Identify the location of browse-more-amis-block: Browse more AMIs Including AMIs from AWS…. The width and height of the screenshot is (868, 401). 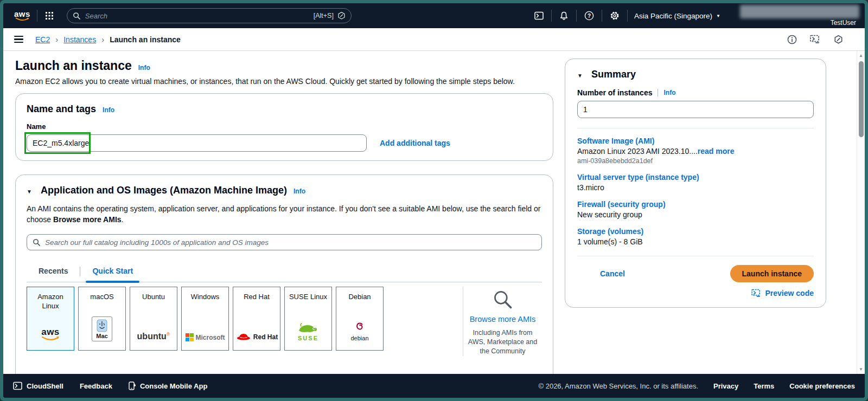
(502, 321).